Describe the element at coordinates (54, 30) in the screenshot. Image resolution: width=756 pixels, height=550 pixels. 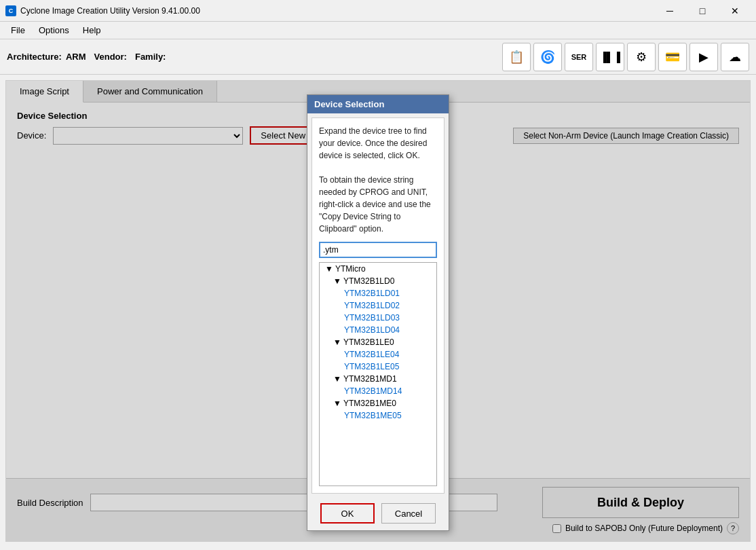
I see `menu-options: Options` at that location.